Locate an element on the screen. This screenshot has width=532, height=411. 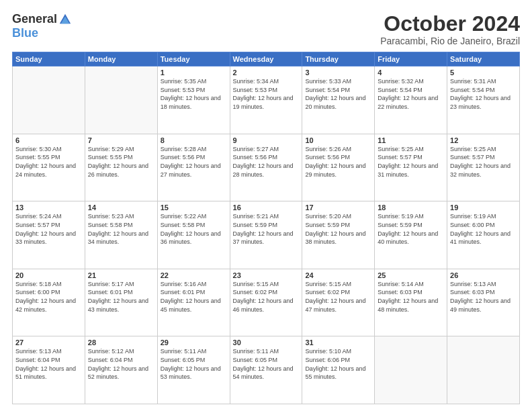
day-number: 15 is located at coordinates (193, 208).